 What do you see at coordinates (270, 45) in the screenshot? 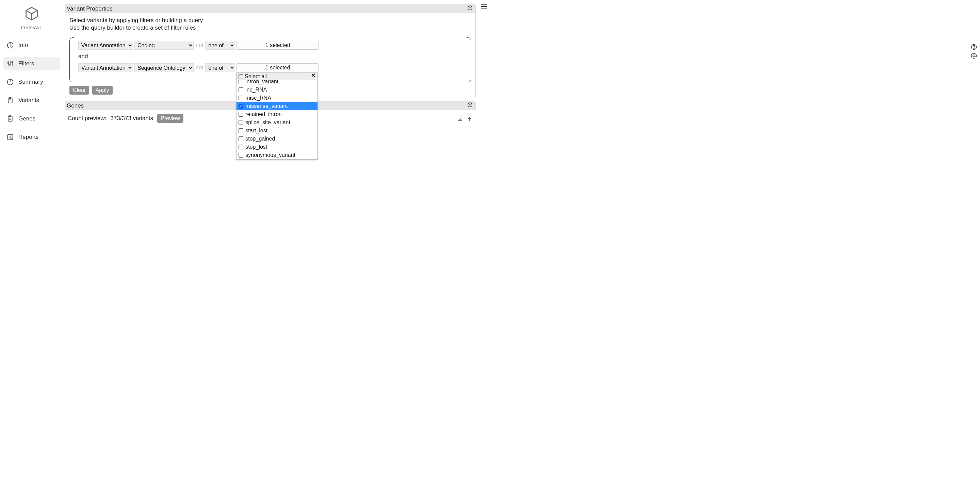
I see `query-row: Variant Annotation Coding not one of 1 s…` at bounding box center [270, 45].